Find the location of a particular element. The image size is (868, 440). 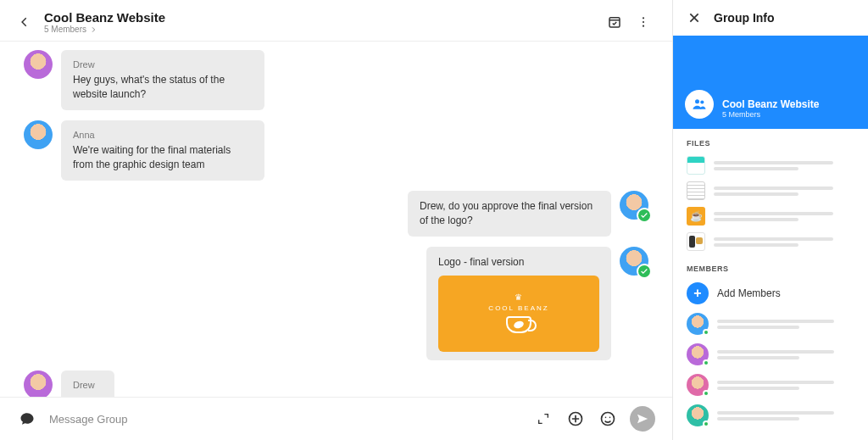

message-bubble: Anna We're waiting for the final materia… is located at coordinates (163, 151).